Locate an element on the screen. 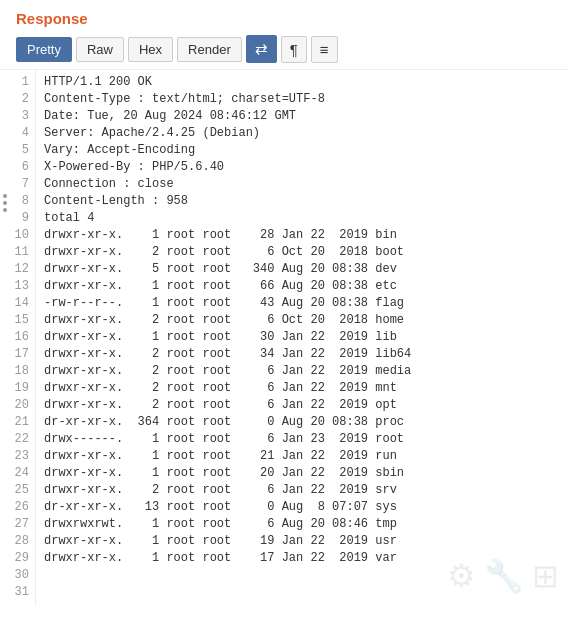  code-line: HTTP/1.1 200 OK is located at coordinates (302, 82).